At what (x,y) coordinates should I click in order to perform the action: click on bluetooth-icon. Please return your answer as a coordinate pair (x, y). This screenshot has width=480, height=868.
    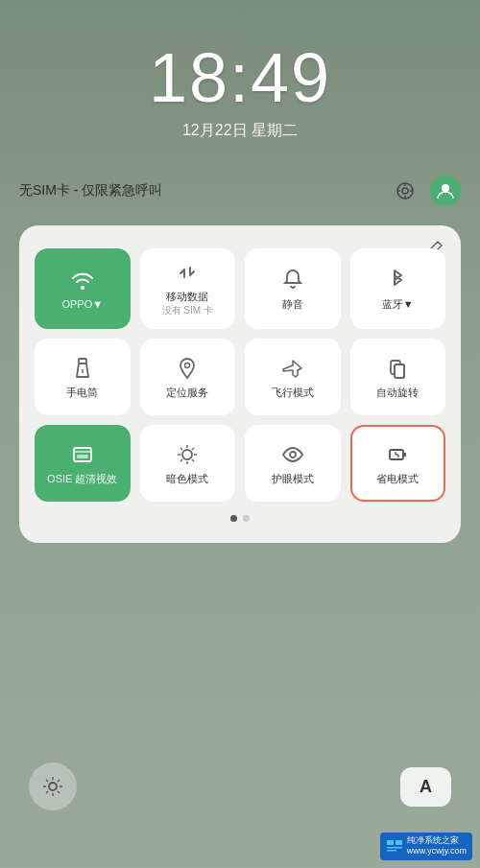
    Looking at the image, I should click on (397, 280).